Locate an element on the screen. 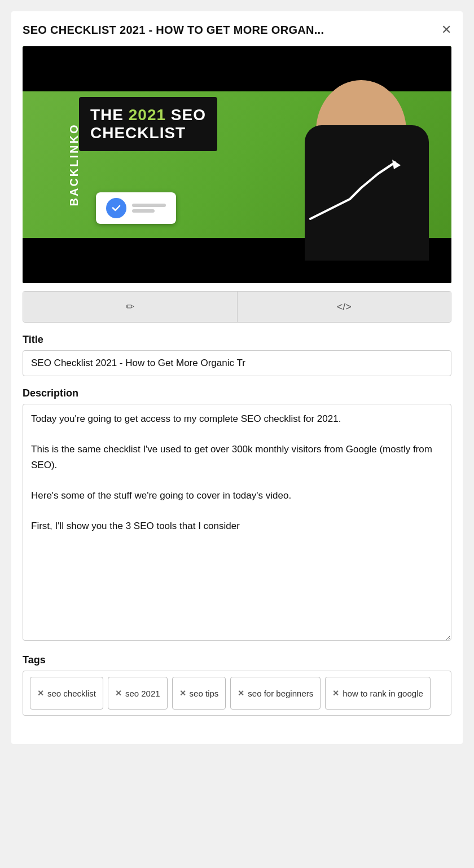  badge-circle is located at coordinates (116, 208).